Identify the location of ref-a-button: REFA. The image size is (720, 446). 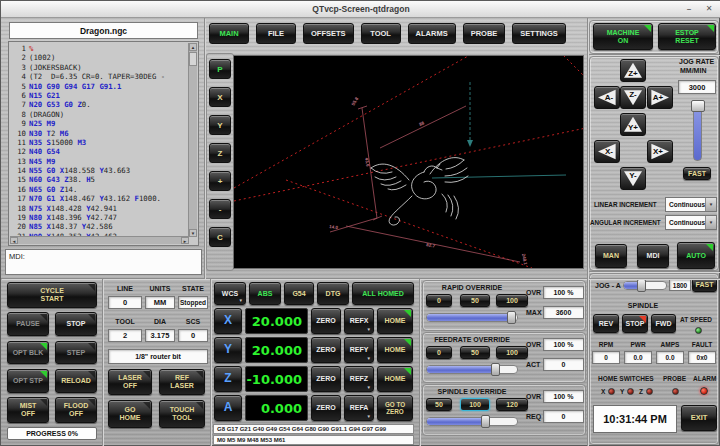
(359, 408).